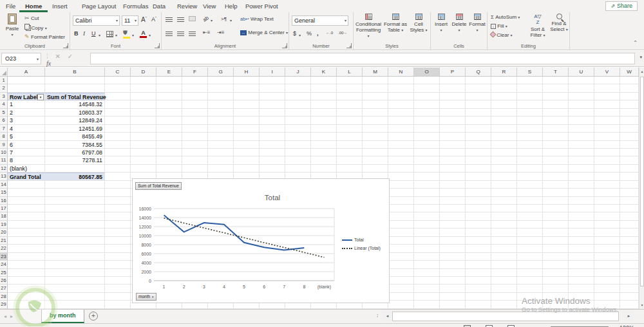 The image size is (644, 327). I want to click on cell-Q9, so click(478, 145).